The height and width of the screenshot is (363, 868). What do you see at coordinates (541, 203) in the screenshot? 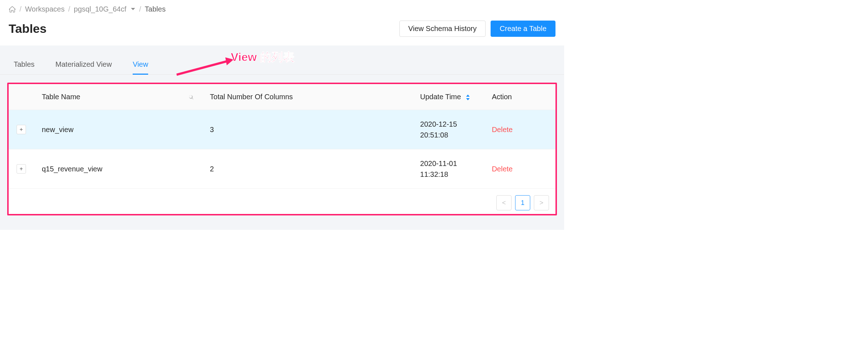
I see `pagination-next-button: >` at bounding box center [541, 203].